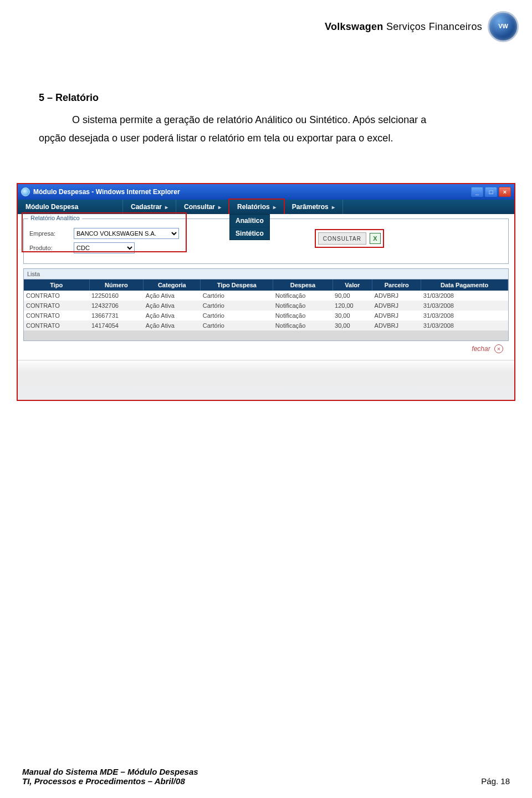  What do you see at coordinates (354, 27) in the screenshot?
I see `brand-bold: Volkswagen` at bounding box center [354, 27].